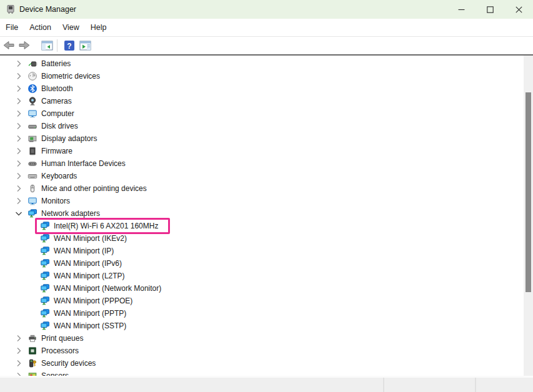  I want to click on tree-item-label: Intel(R) Wi-Fi 6 AX201 160MHz, so click(106, 226).